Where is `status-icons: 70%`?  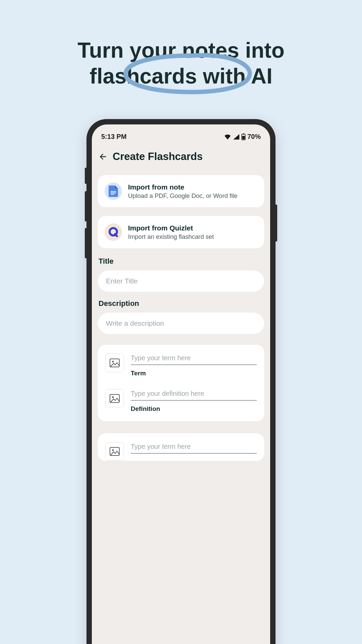 status-icons: 70% is located at coordinates (242, 137).